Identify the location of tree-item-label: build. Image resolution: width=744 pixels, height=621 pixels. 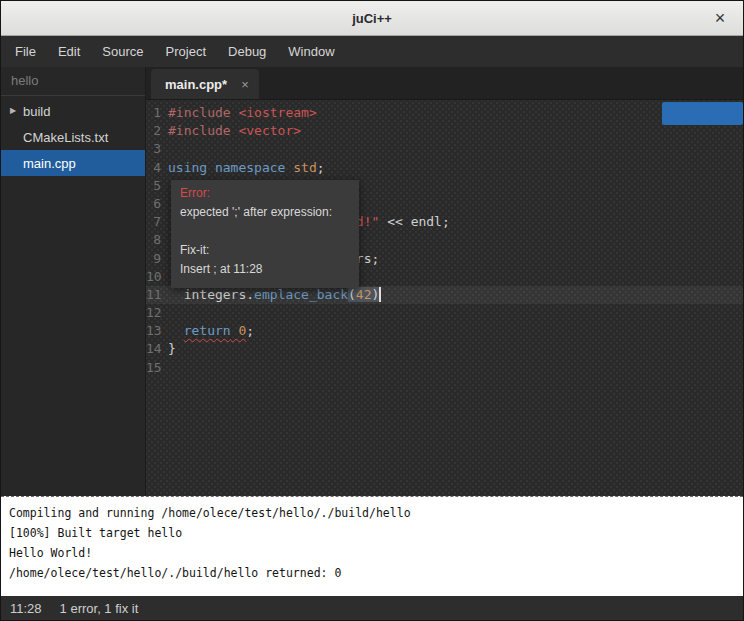
(36, 112).